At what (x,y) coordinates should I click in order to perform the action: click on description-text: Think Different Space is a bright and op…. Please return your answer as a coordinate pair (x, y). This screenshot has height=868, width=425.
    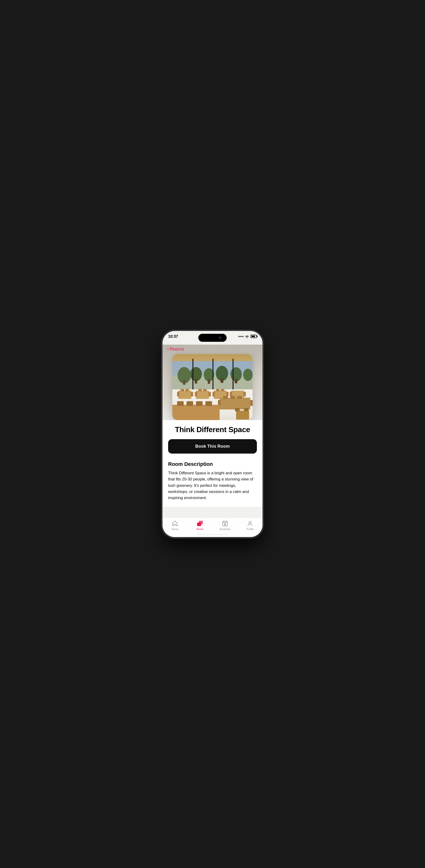
    Looking at the image, I should click on (213, 486).